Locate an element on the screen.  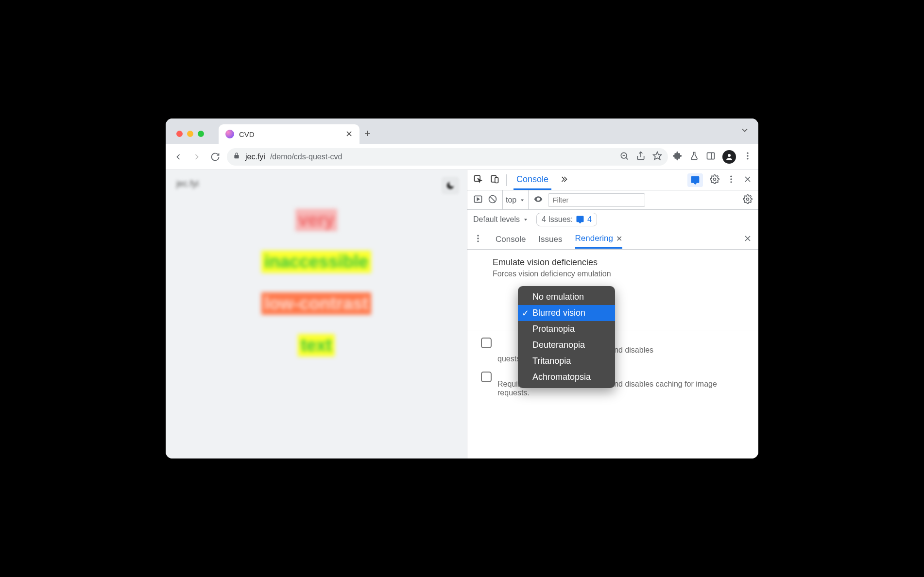
sample-text-3: low-contrast is located at coordinates (316, 304).